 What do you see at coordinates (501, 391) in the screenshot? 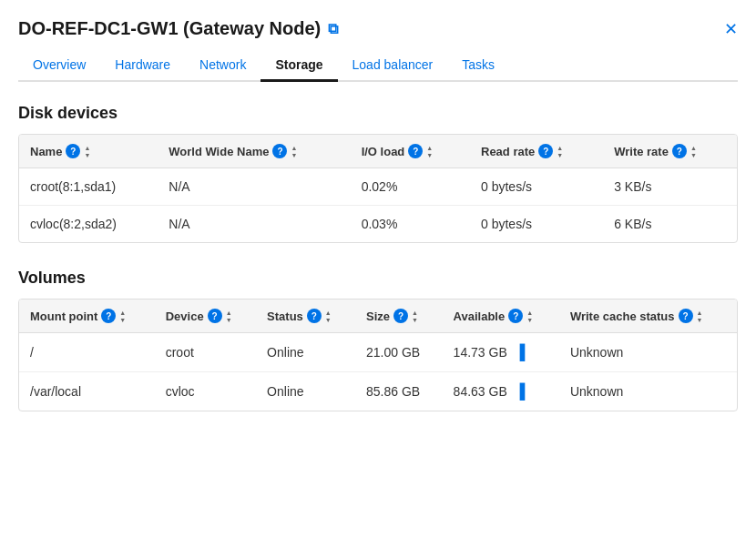
I see `vol-available-cell: 84.63 GB ▐` at bounding box center [501, 391].